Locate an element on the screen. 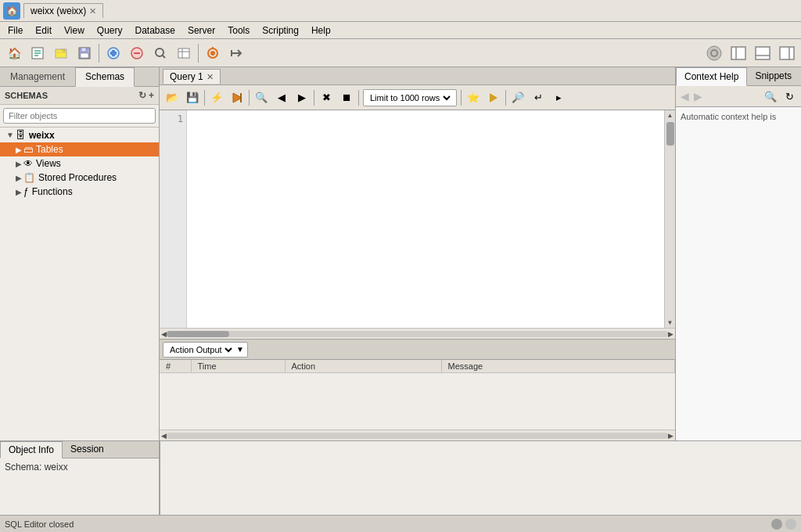 This screenshot has width=801, height=532. scroll-up-btn: ▲ is located at coordinates (670, 116).